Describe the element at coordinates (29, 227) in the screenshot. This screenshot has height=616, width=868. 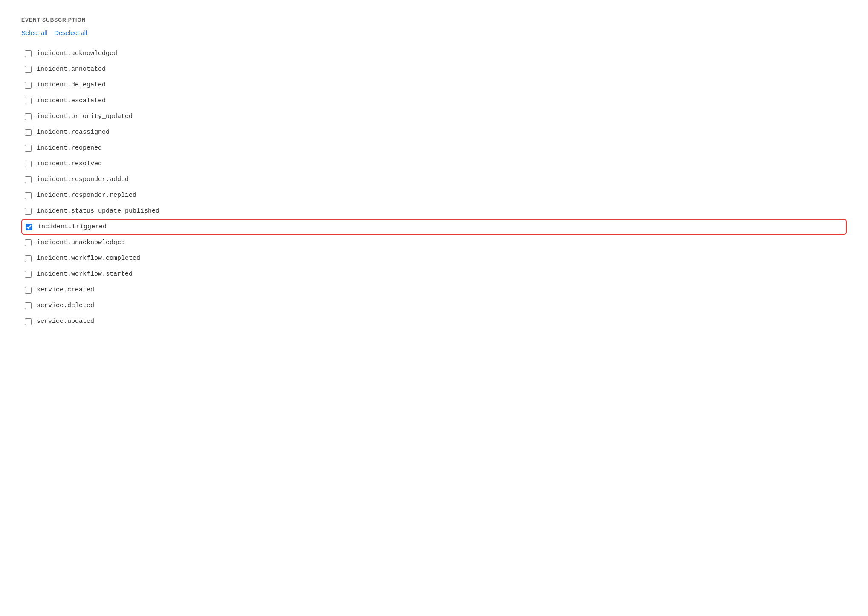
I see `checkbox-incident-triggered` at that location.